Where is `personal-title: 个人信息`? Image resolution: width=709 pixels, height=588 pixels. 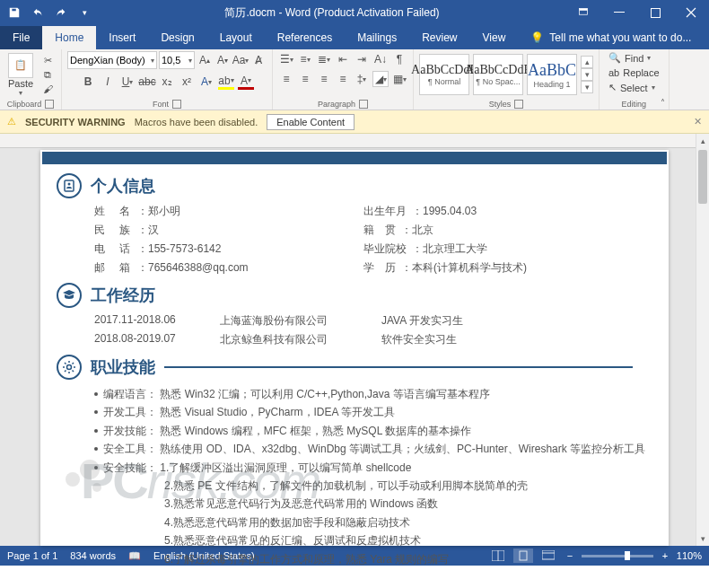
personal-title: 个人信息 is located at coordinates (123, 186).